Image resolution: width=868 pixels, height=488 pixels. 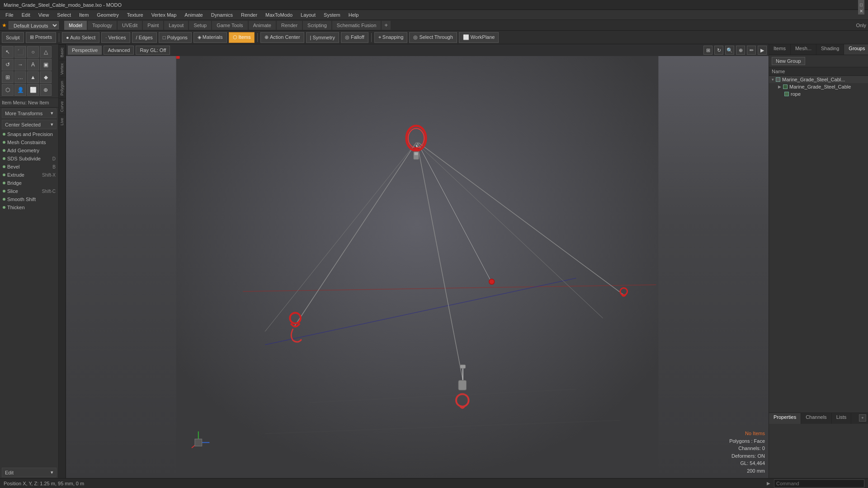 I want to click on menu-view: View, so click(x=44, y=15).